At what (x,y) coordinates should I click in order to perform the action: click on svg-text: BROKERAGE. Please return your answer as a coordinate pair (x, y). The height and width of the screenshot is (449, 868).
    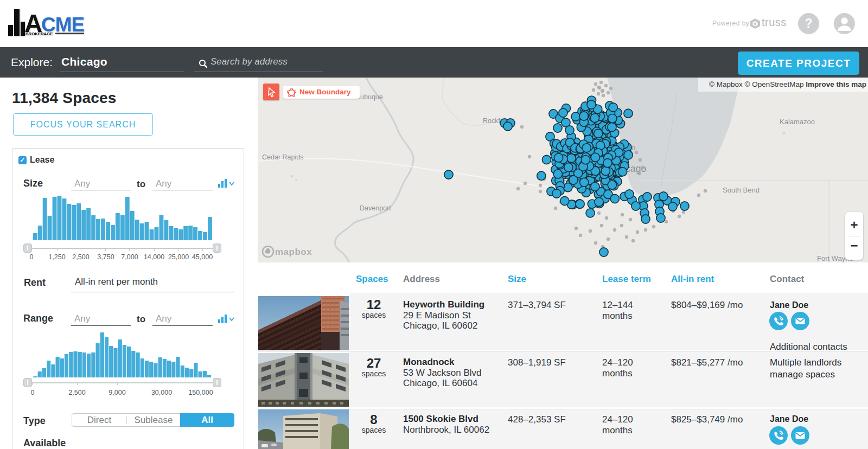
    Looking at the image, I should click on (39, 34).